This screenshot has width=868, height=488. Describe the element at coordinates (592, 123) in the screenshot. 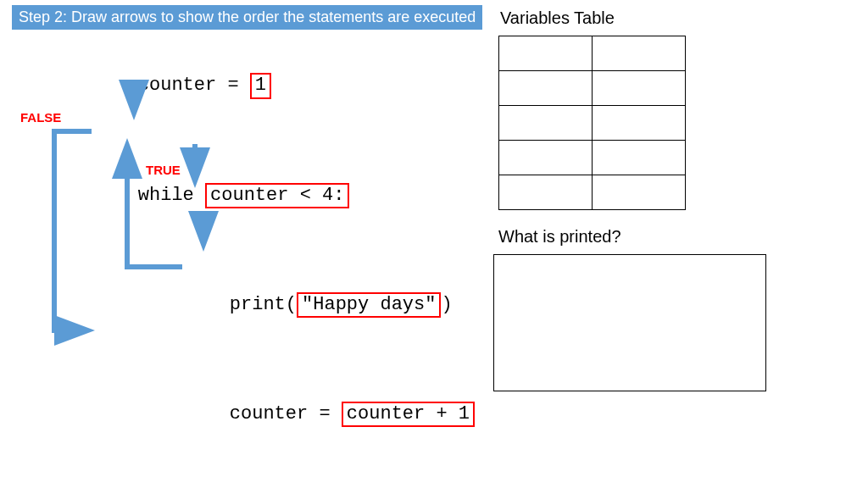

I see `variables-table` at that location.